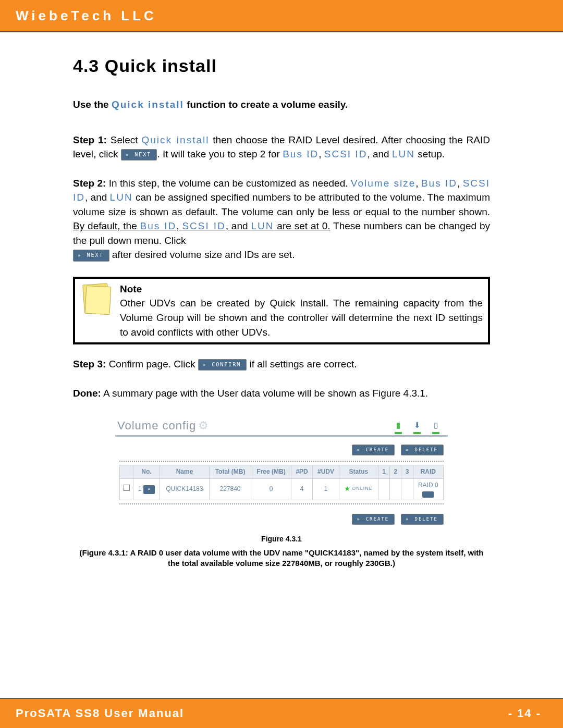 The image size is (563, 728). What do you see at coordinates (282, 393) in the screenshot?
I see `done-line: Done: A summary page with the User data …` at bounding box center [282, 393].